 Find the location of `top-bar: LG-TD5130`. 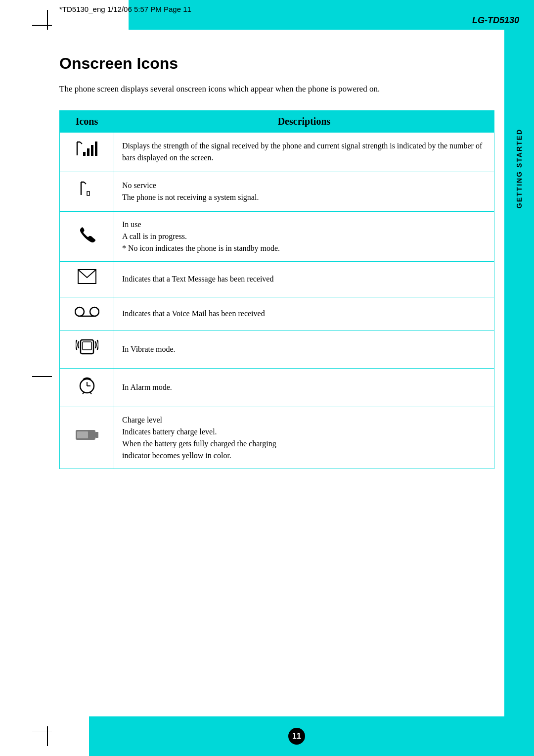

top-bar: LG-TD5130 is located at coordinates (331, 15).